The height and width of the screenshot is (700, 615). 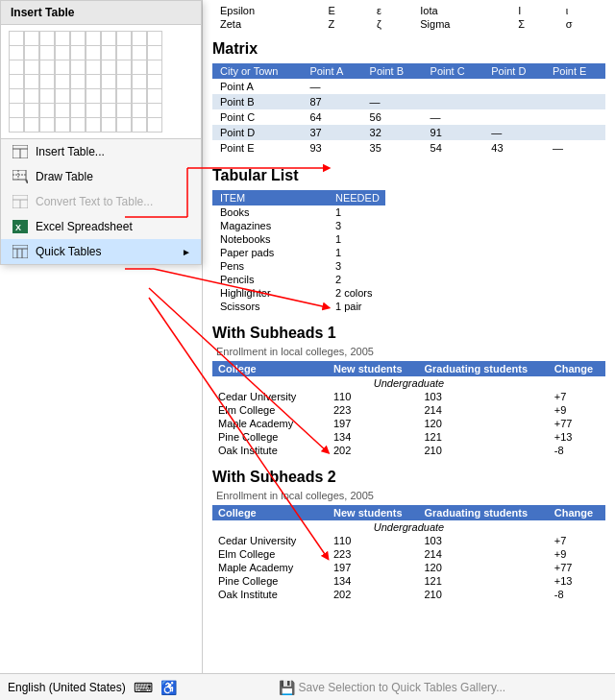 I want to click on table-cell: 54, so click(x=454, y=148).